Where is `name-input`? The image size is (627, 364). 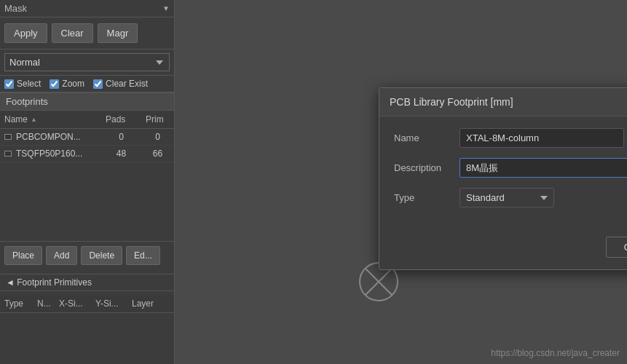
name-input is located at coordinates (542, 138).